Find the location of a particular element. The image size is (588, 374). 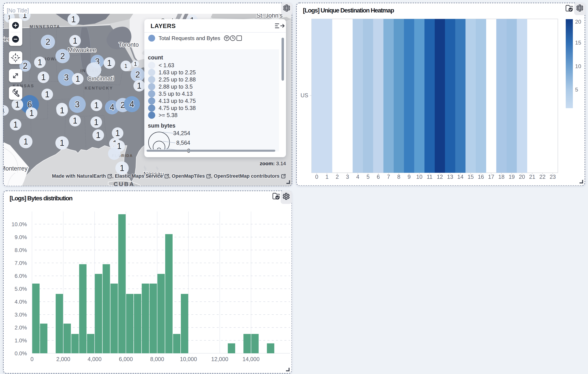

svg-text: 11 is located at coordinates (430, 177).